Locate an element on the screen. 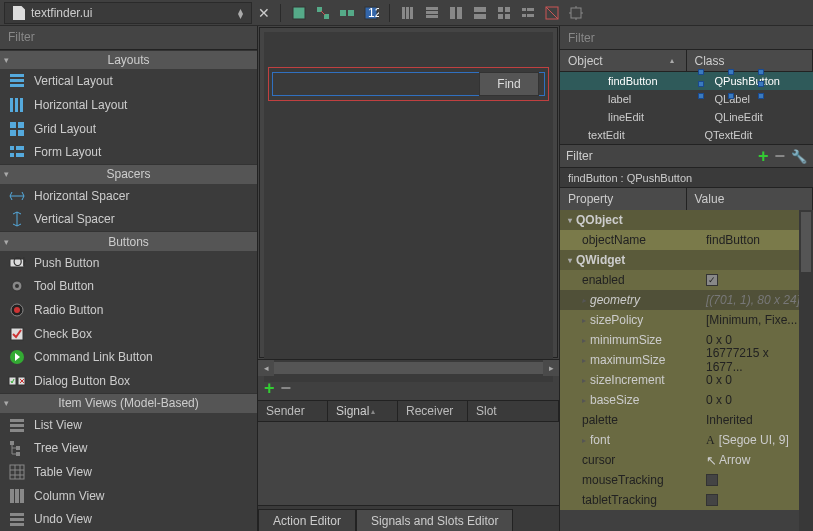 The image size is (813, 531). widget-horizontal-spacer: Horizontal Spacer is located at coordinates (128, 196).